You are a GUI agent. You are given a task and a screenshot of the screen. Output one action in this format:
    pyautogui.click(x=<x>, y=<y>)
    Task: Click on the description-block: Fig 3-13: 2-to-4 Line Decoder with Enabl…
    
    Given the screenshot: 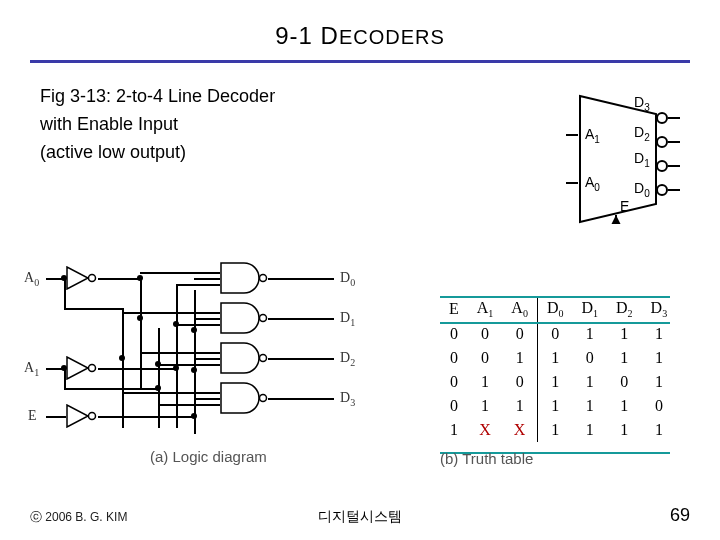 What is the action you would take?
    pyautogui.click(x=158, y=124)
    